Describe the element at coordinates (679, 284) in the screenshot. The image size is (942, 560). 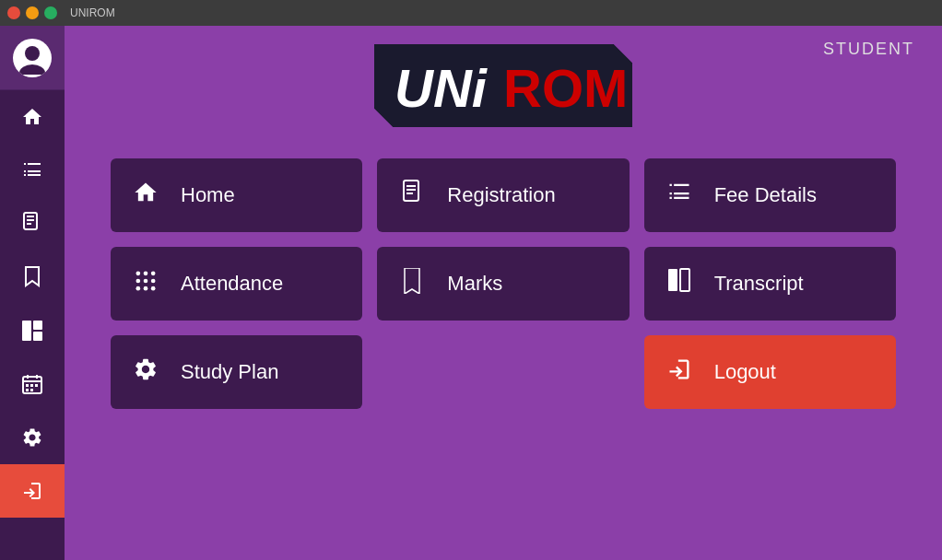
I see `transcript-icon` at that location.